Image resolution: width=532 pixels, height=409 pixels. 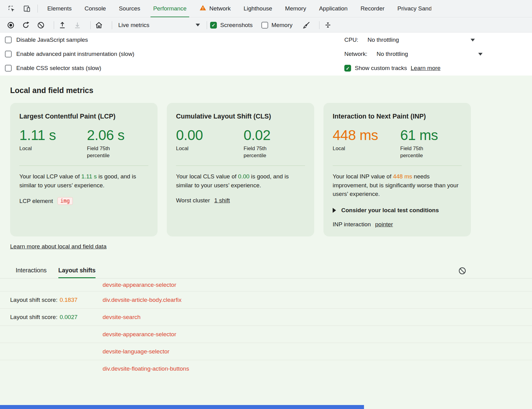 I want to click on inp-field-value: 61 ms, so click(x=420, y=135).